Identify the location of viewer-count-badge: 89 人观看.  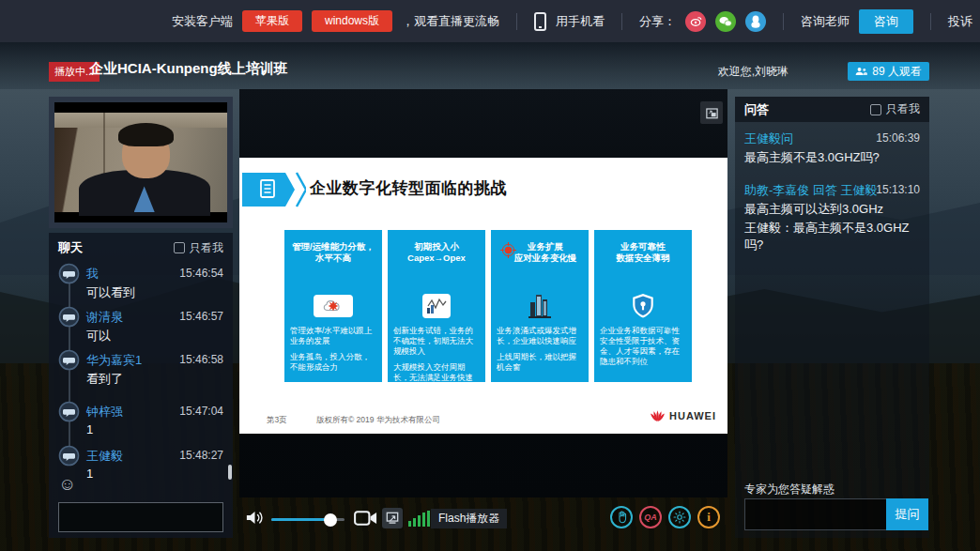
(888, 71).